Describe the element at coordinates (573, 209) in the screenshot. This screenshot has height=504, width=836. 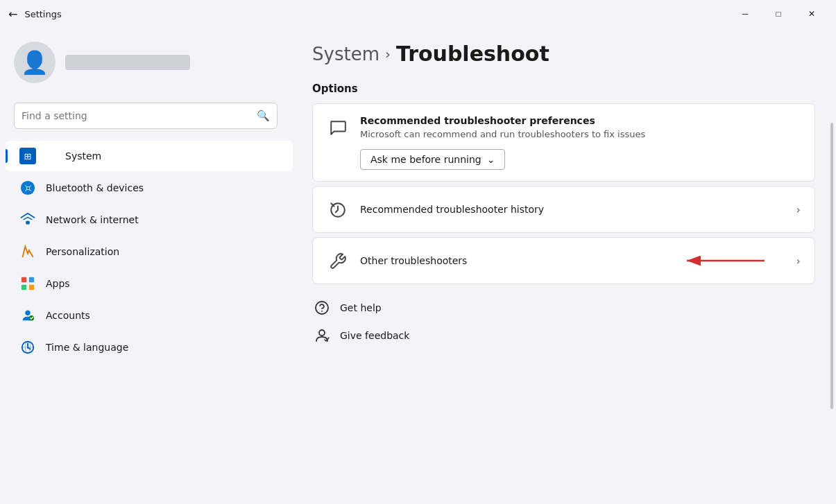
I see `card-history-label: Recommended troubleshooter history` at that location.